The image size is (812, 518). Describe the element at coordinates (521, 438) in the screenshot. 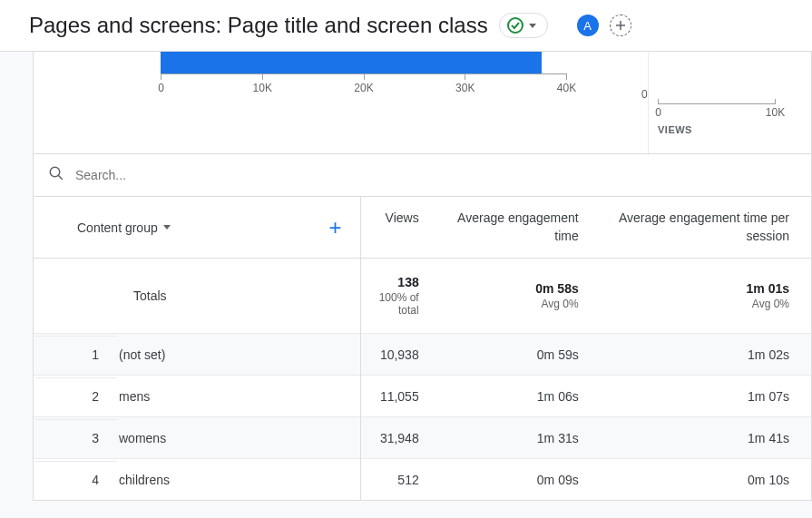

I see `row-value: 1m 31s` at that location.